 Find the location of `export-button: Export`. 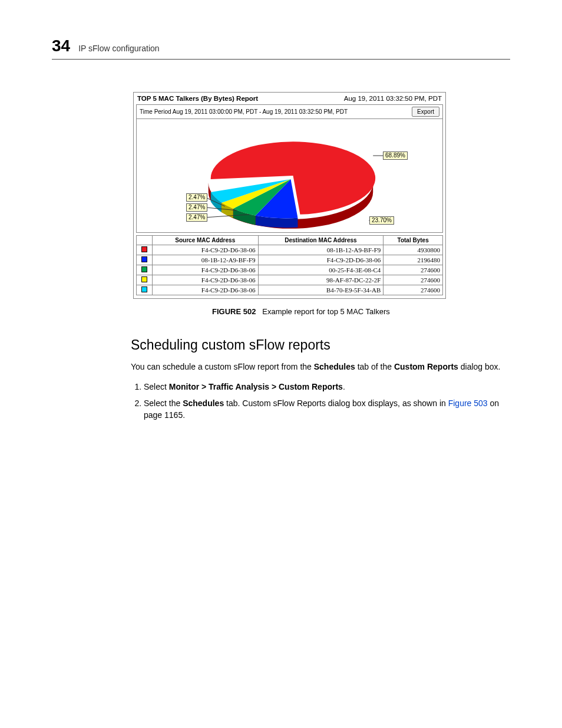

export-button: Export is located at coordinates (425, 112).